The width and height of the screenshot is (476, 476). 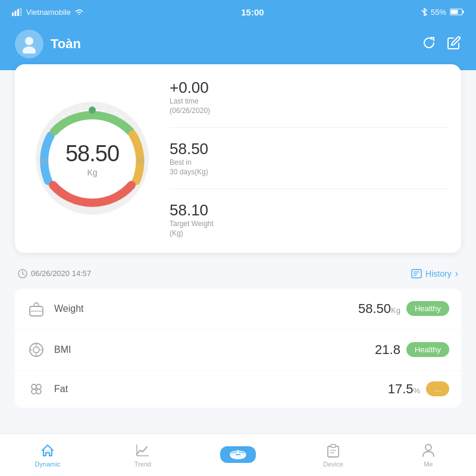 What do you see at coordinates (214, 350) in the screenshot?
I see `bmi-label: BMI` at bounding box center [214, 350].